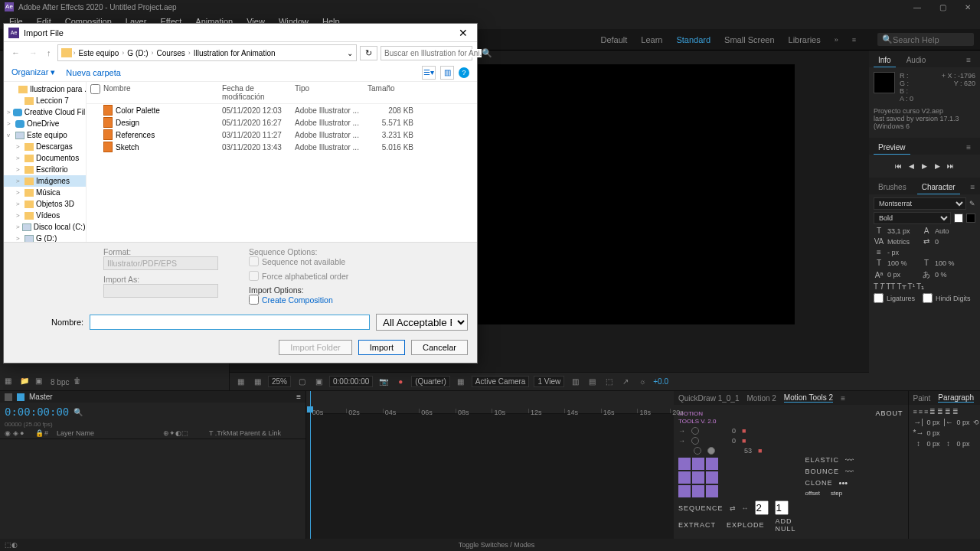 The image size is (980, 551). Describe the element at coordinates (928, 298) in the screenshot. I see `hindi-checkbox` at that location.